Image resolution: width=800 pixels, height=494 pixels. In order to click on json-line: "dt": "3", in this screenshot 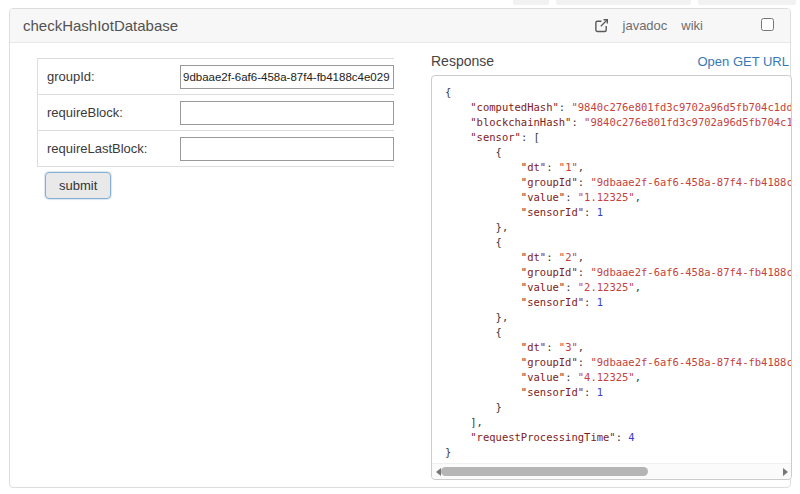, I will do `click(618, 348)`.